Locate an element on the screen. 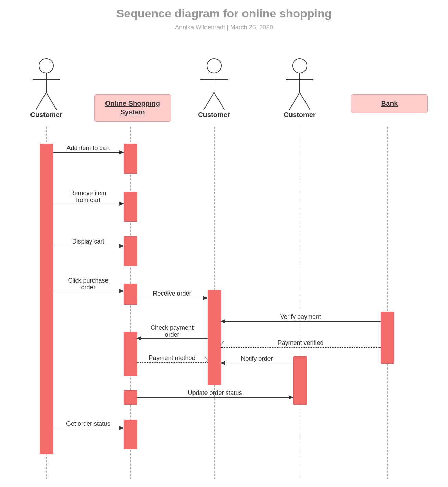  byline: Annika Wildenradt | March 26, 2020 is located at coordinates (224, 27).